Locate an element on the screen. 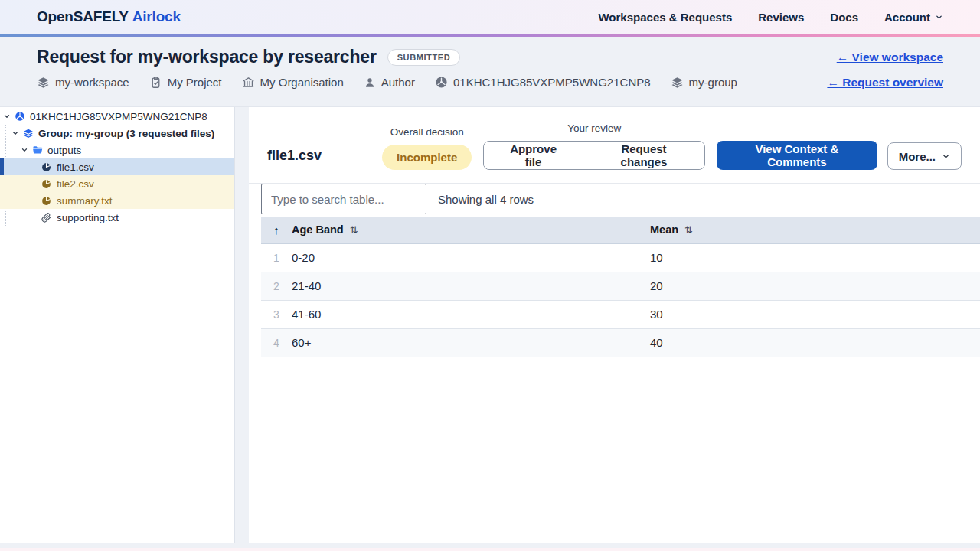 This screenshot has height=551, width=980. overall-decision-badge: Incomplete is located at coordinates (427, 158).